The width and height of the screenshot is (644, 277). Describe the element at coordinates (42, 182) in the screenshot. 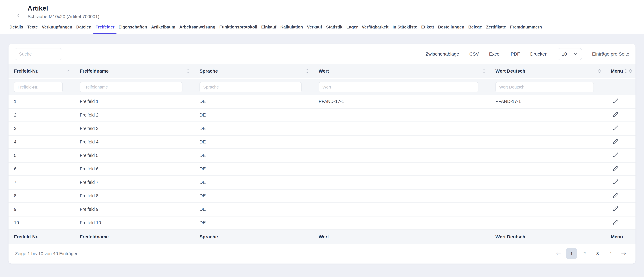

I see `cell-freifeld-nr: 7` at that location.